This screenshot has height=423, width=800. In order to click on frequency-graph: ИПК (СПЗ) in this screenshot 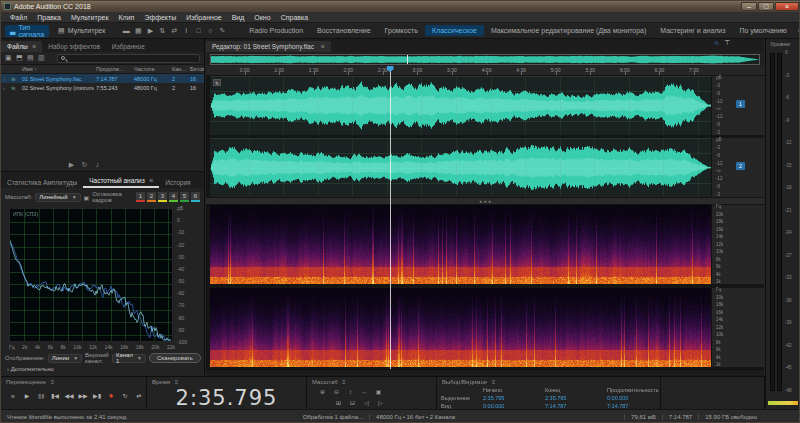, I will do `click(91, 275)`.